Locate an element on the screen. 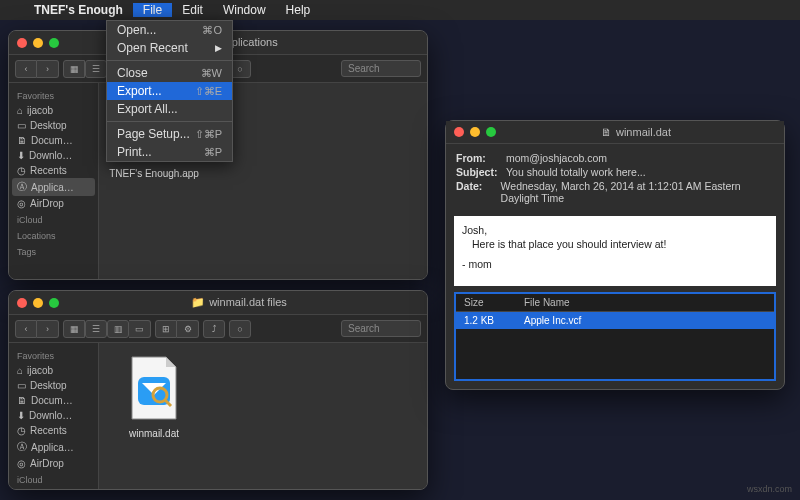  file-grid: winmail.dat is located at coordinates (263, 416).